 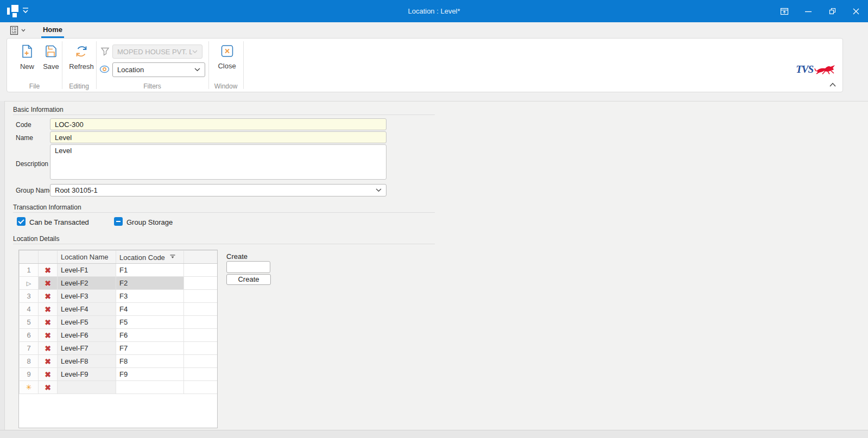 What do you see at coordinates (53, 30) in the screenshot?
I see `tab-home: Home` at bounding box center [53, 30].